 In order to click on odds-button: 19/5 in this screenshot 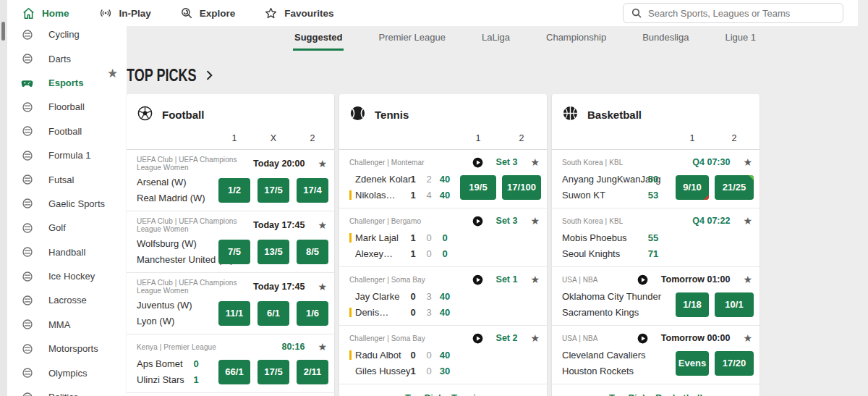, I will do `click(478, 188)`.